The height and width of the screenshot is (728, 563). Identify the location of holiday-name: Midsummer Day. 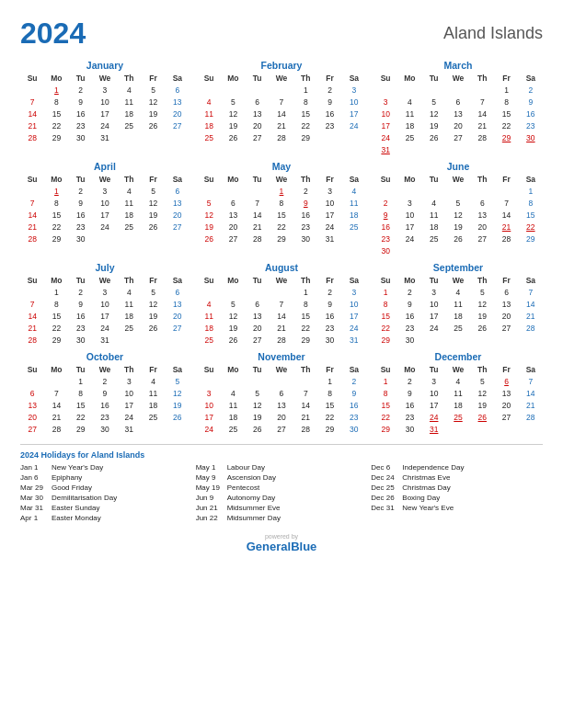
(254, 518).